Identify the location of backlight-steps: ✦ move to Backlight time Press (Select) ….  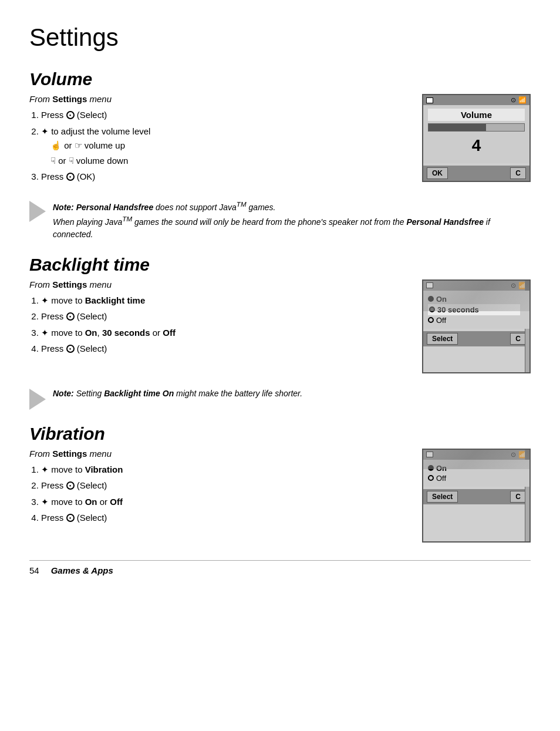
(220, 325).